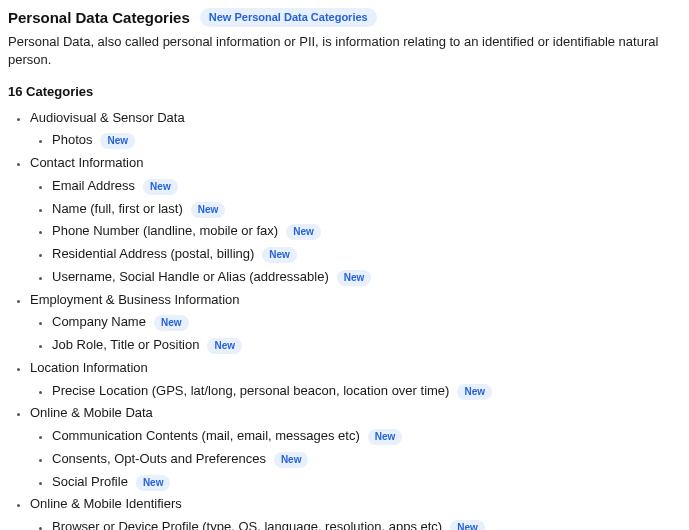  Describe the element at coordinates (72, 140) in the screenshot. I see `subcategory-label: Photos` at that location.